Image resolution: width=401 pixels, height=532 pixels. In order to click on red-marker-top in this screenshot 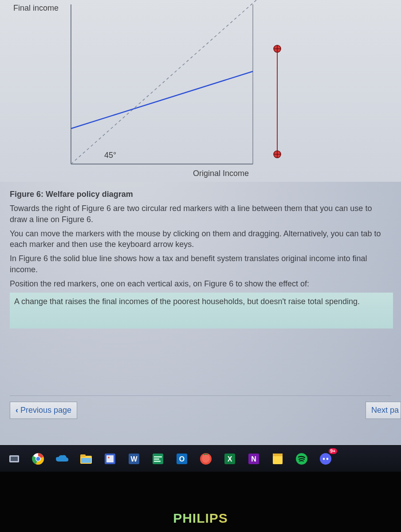, I will do `click(277, 49)`.